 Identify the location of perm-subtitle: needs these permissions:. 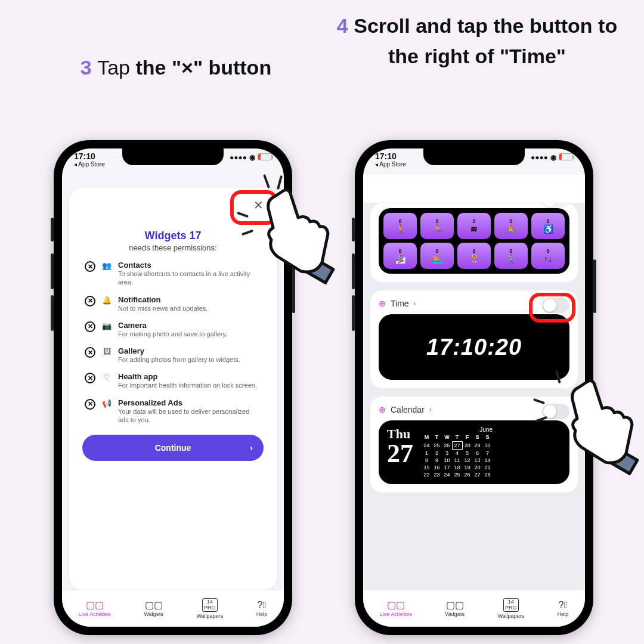
(173, 248).